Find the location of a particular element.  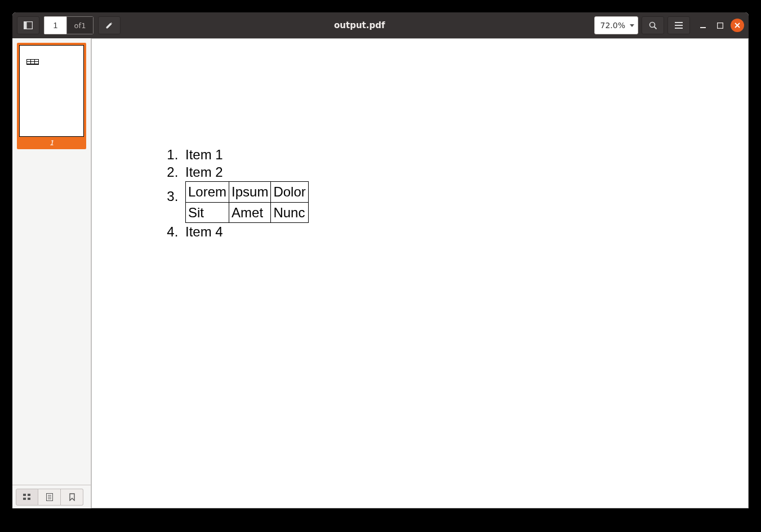

sidebar-icon is located at coordinates (28, 25).